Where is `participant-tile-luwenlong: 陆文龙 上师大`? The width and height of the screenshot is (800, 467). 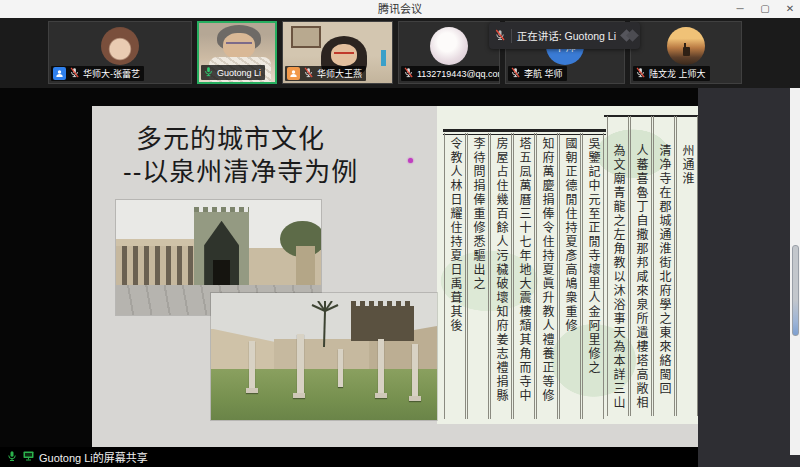
participant-tile-luwenlong: 陆文龙 上师大 is located at coordinates (686, 52).